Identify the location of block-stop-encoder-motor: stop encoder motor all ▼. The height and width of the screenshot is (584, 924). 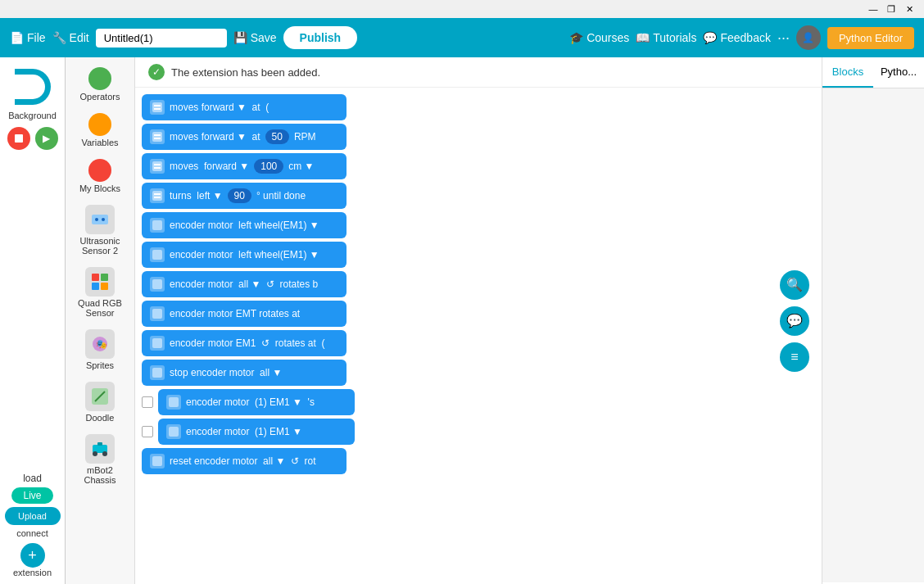
(244, 373).